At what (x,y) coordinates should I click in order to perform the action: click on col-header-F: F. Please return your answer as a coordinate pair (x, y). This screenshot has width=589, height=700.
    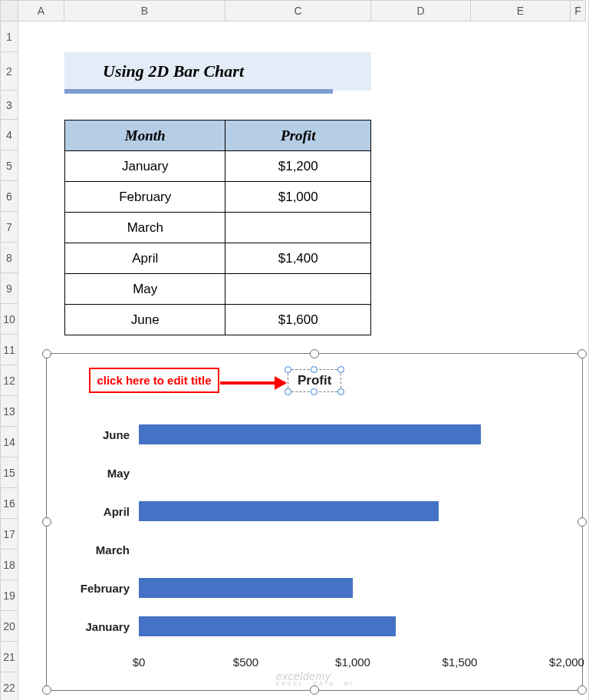
    Looking at the image, I should click on (578, 11).